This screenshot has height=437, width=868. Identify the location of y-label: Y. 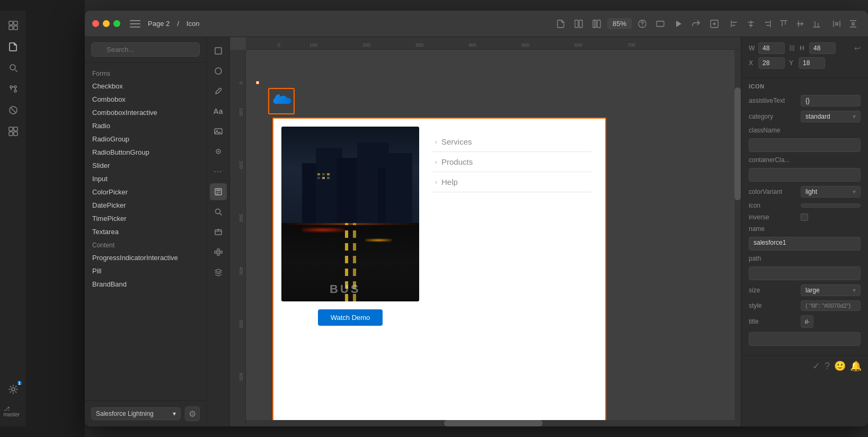
(793, 63).